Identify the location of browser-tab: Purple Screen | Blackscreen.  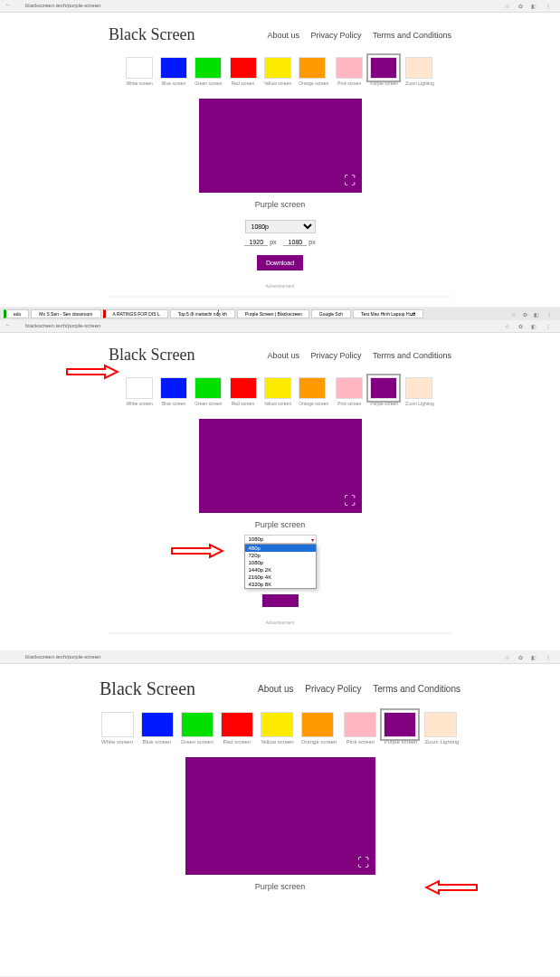
(273, 314).